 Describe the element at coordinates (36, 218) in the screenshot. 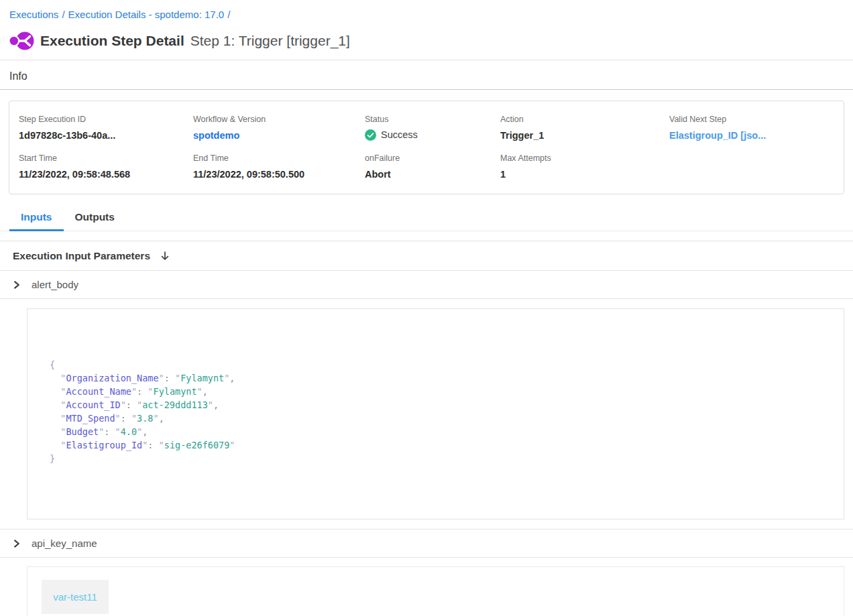

I see `tab-inputs: Inputs` at that location.